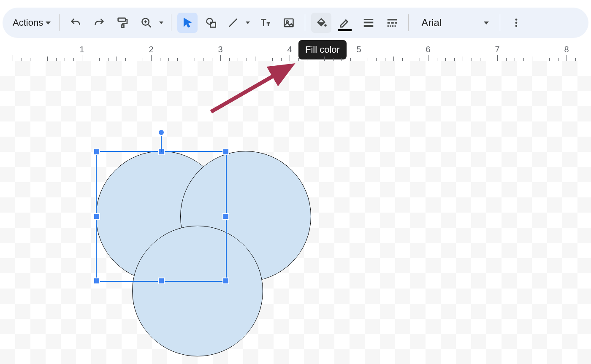 The image size is (591, 364). What do you see at coordinates (211, 23) in the screenshot?
I see `shape-icon` at bounding box center [211, 23].